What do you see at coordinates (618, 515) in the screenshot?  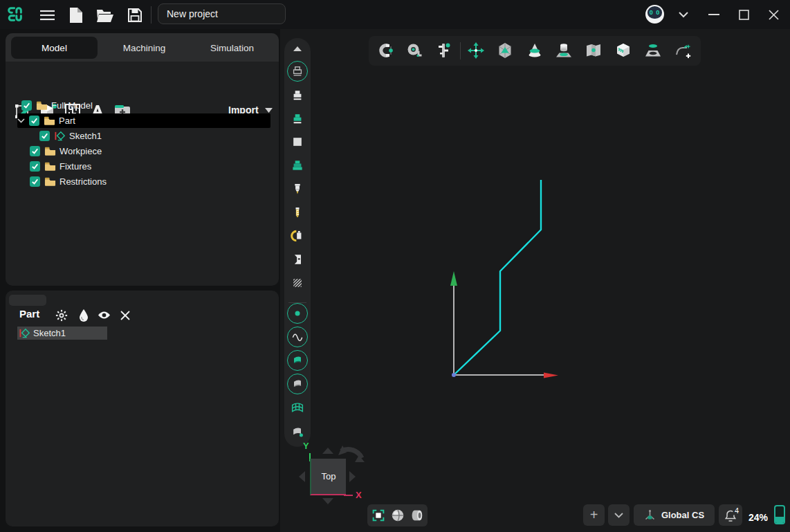 I see `chevron-down-icon` at bounding box center [618, 515].